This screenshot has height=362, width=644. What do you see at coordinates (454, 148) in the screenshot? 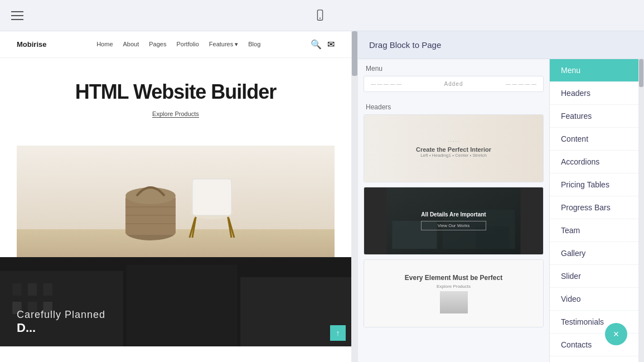
I see `header-preview-1: · · · · · Create the Perfect Interior Le…` at bounding box center [454, 148].